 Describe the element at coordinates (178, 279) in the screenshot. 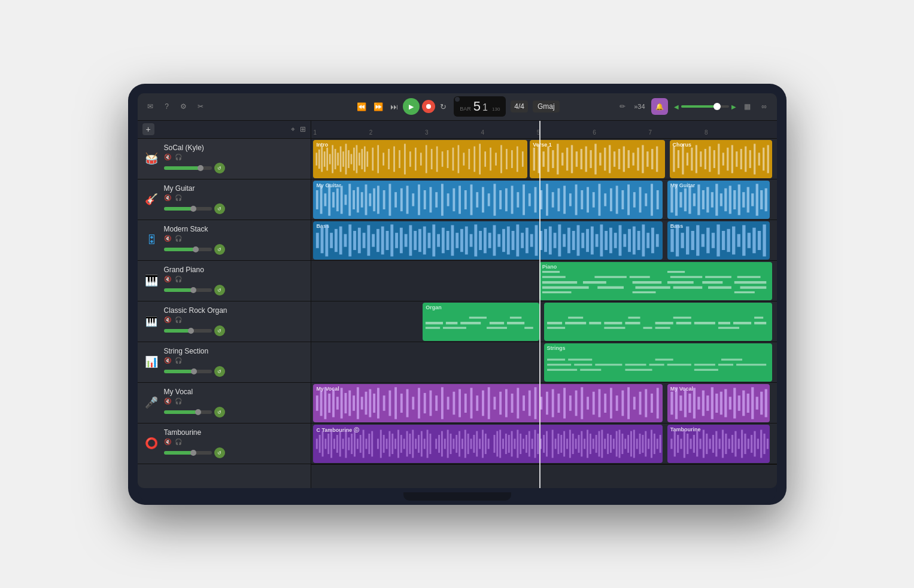

I see `headphone-icon-piano: 🎧` at that location.